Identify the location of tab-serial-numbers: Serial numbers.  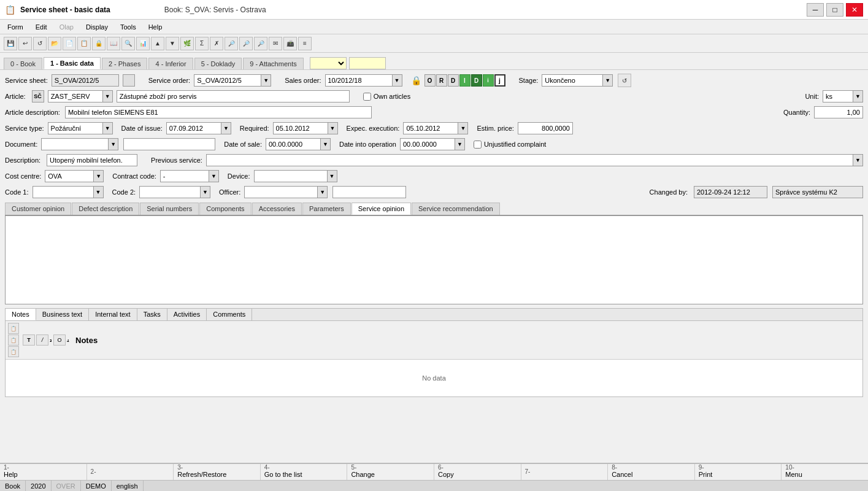
(169, 209).